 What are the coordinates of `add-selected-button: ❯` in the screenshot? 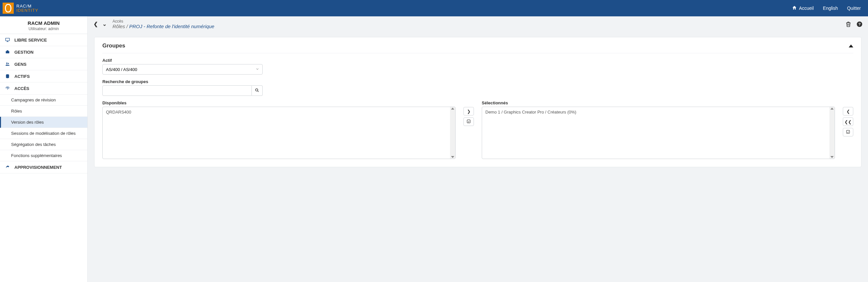 It's located at (468, 111).